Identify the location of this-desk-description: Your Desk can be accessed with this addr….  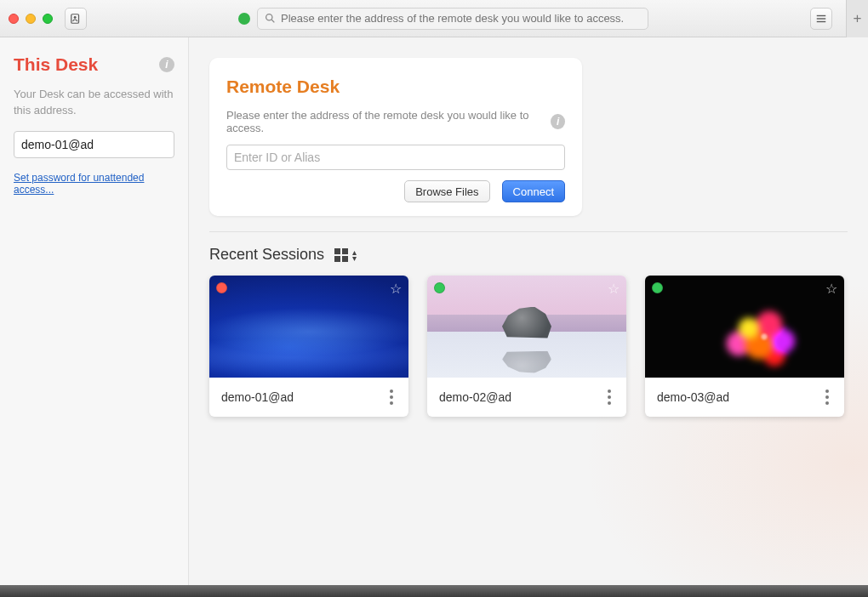
(94, 103).